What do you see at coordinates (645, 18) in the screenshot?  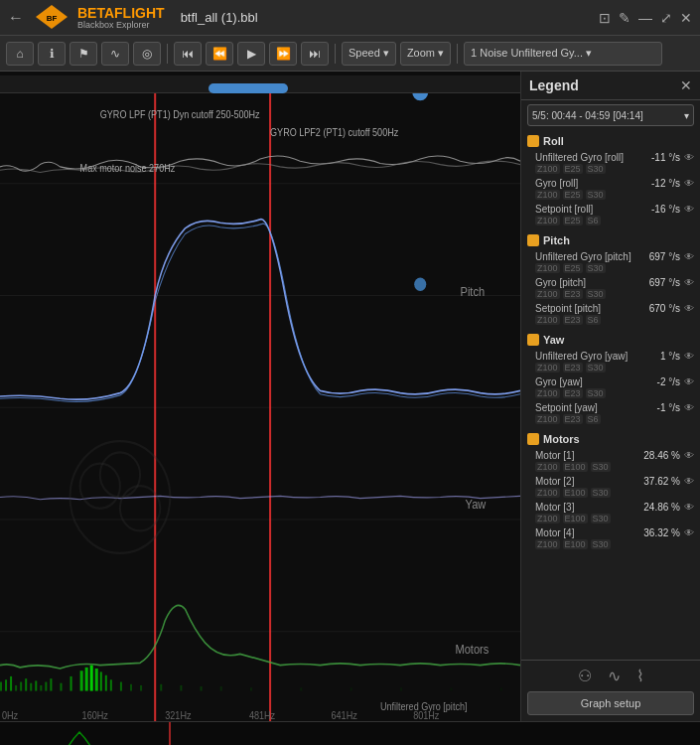 I see `minimize-button: —` at bounding box center [645, 18].